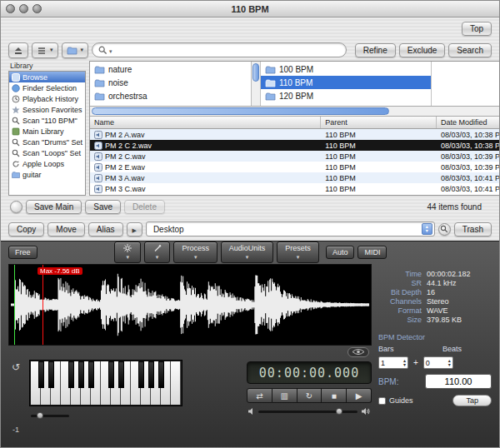 The width and height of the screenshot is (500, 448). Describe the element at coordinates (295, 162) in the screenshot. I see `file-list: PM 2 A.wav 110 BPM 08/03/03, 10:38 PM PM…` at that location.